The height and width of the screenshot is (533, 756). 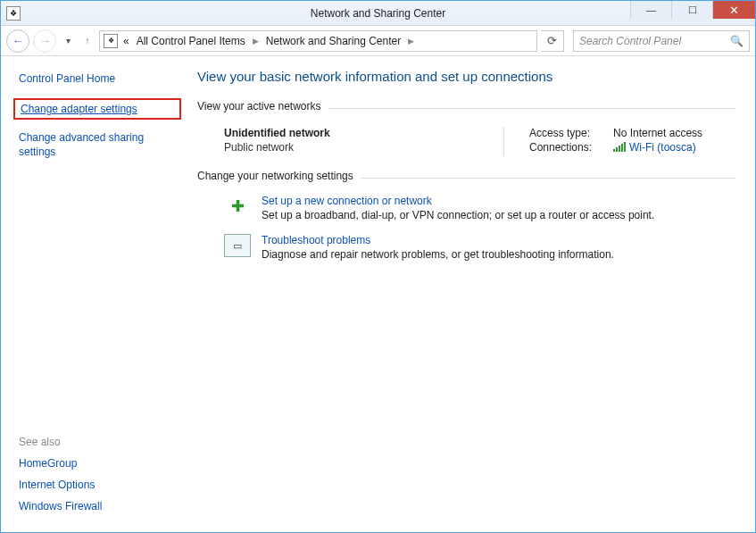 I want to click on change-advanced-sharing-link: Change advanced sharing settings, so click(x=97, y=145).